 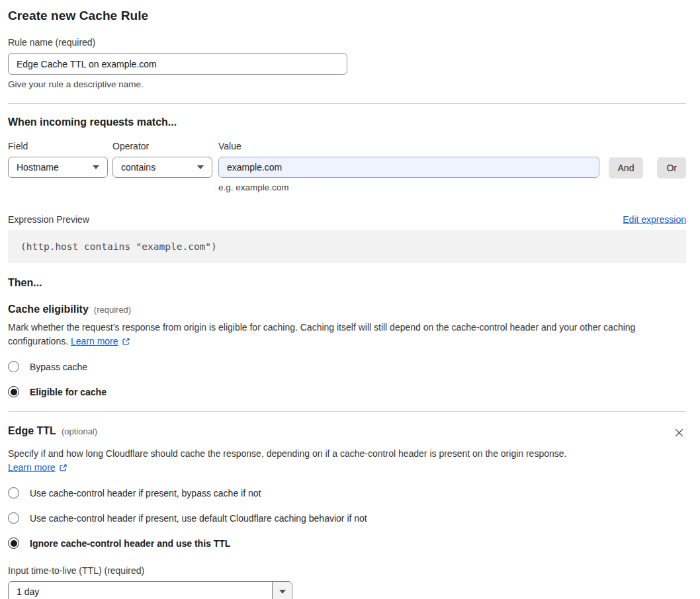 I want to click on close-icon, so click(x=679, y=434).